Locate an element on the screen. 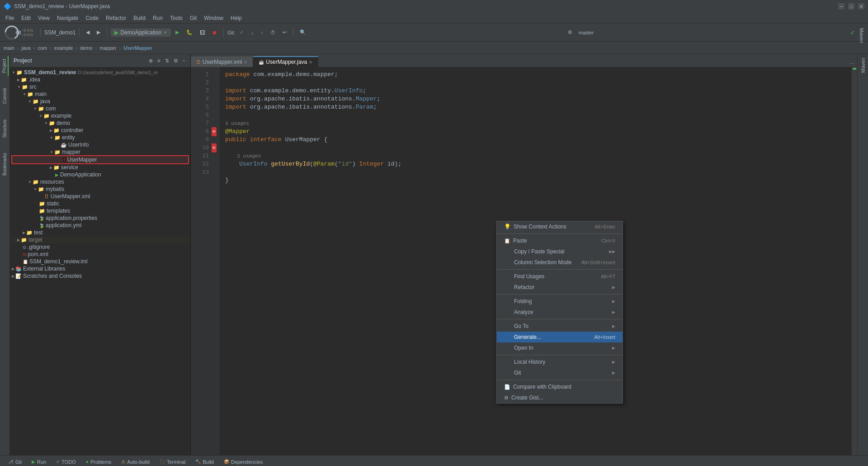 This screenshot has width=868, height=466. tree-item-usermapper: I UserMapper is located at coordinates (100, 160).